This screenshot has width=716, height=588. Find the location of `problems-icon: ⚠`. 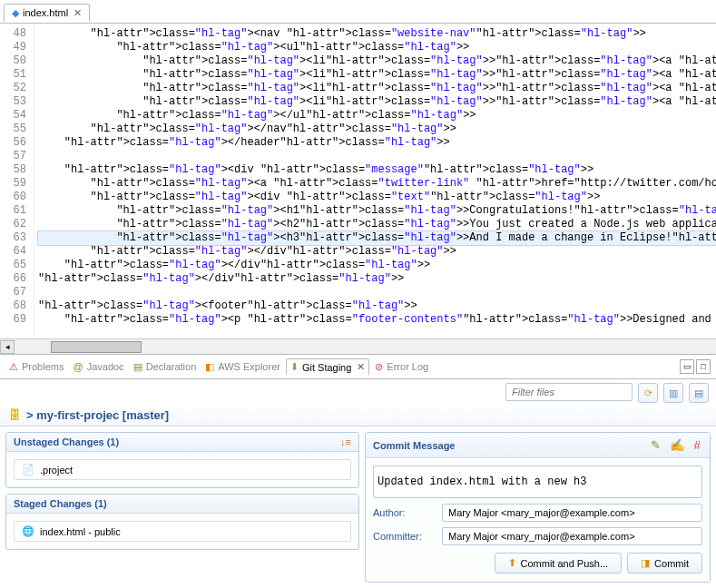

problems-icon: ⚠ is located at coordinates (14, 367).